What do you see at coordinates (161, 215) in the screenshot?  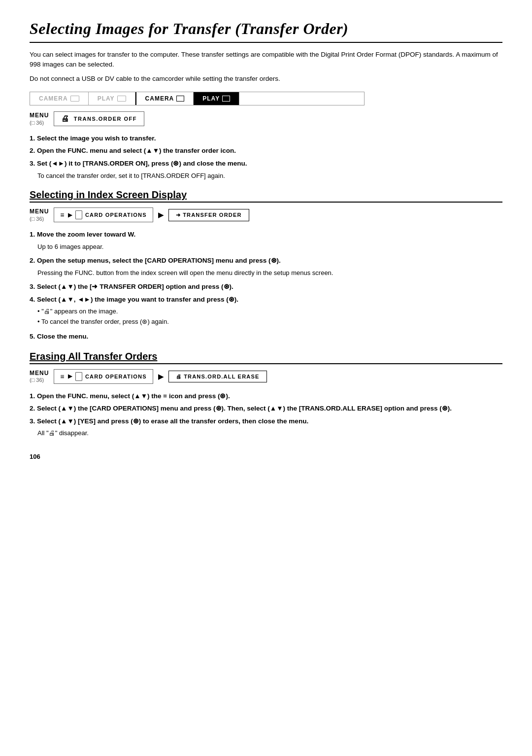 I see `arrow-right-big: ▶` at bounding box center [161, 215].